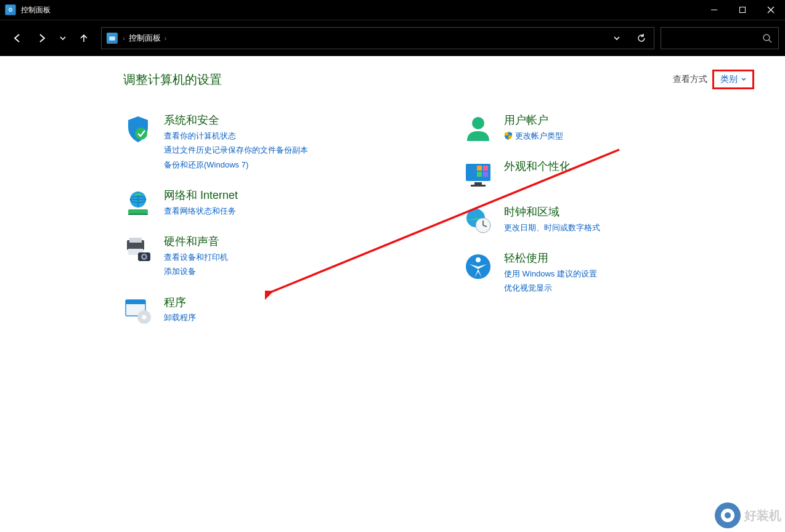 Image resolution: width=785 pixels, height=532 pixels. What do you see at coordinates (138, 250) in the screenshot?
I see `printer-camera-icon` at bounding box center [138, 250].